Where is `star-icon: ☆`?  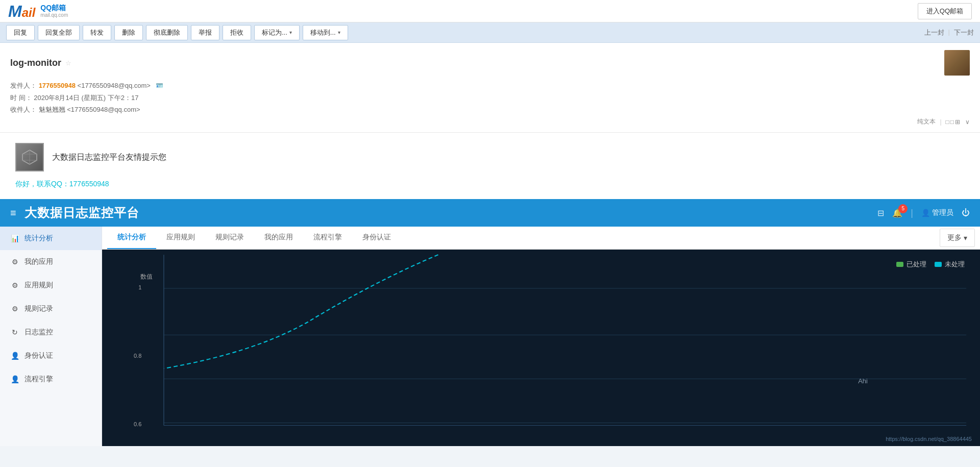
star-icon: ☆ is located at coordinates (68, 63).